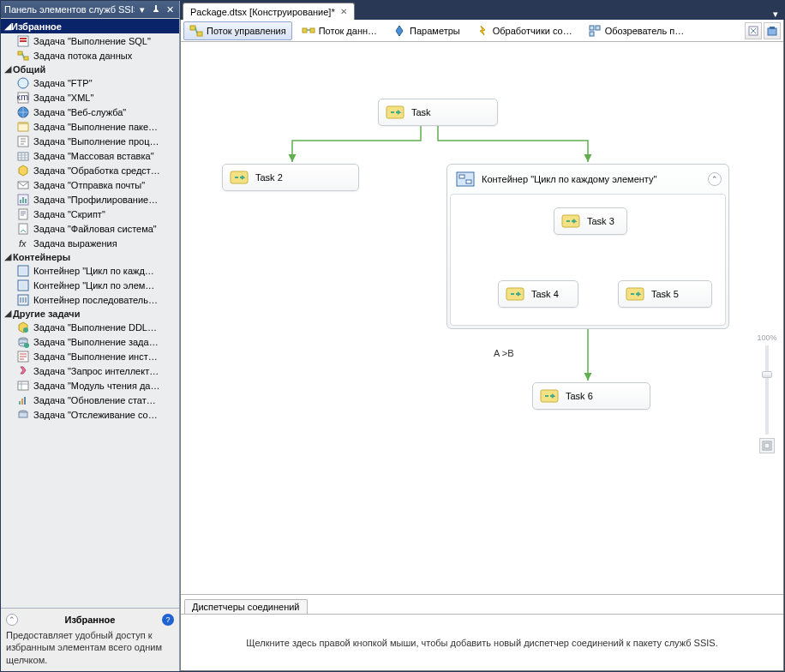  What do you see at coordinates (94, 156) in the screenshot?
I see `toolbox-item-label: Задача "Массовая вставка"` at bounding box center [94, 156].